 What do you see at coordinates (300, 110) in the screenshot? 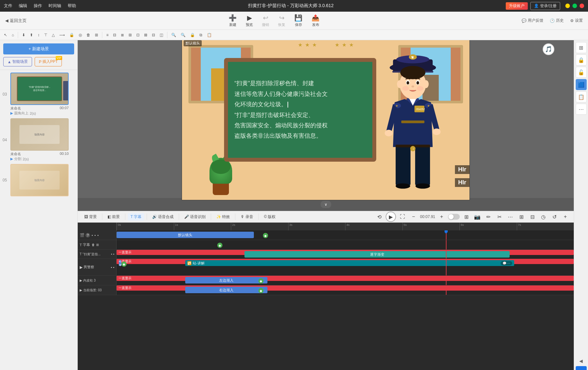
I see `blackboard: “扫黄”是指扫除淫秽色情、封建 迷信等危害人们身心健康污染社会文 化环境的文化垃…` at bounding box center [300, 110].